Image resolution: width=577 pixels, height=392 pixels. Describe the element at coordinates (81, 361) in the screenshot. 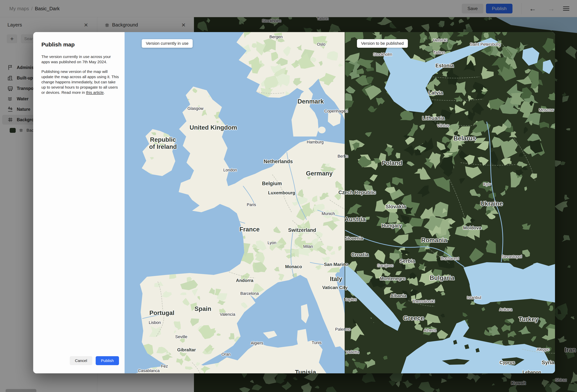

I see `cancel-button: Cancel` at that location.